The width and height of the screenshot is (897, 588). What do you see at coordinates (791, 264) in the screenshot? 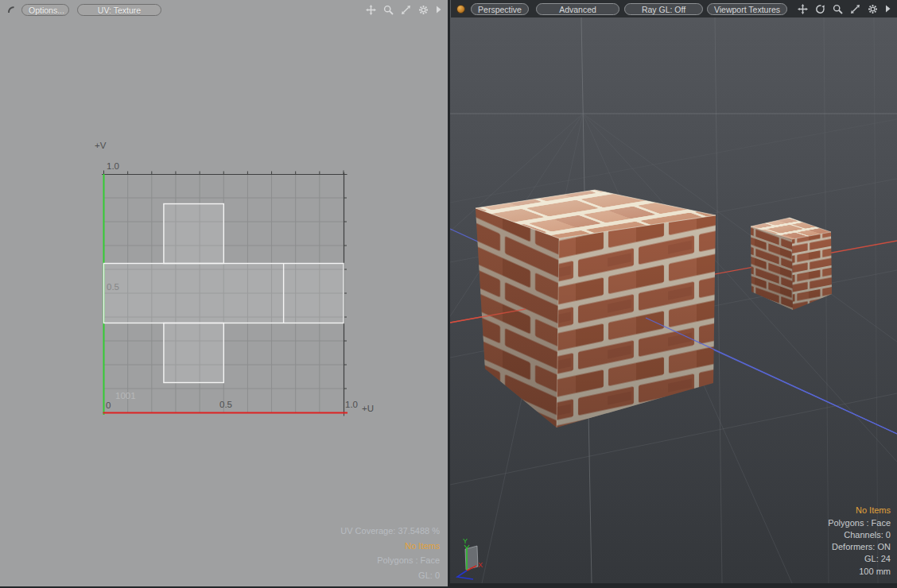
I see `brick-cube-small` at bounding box center [791, 264].